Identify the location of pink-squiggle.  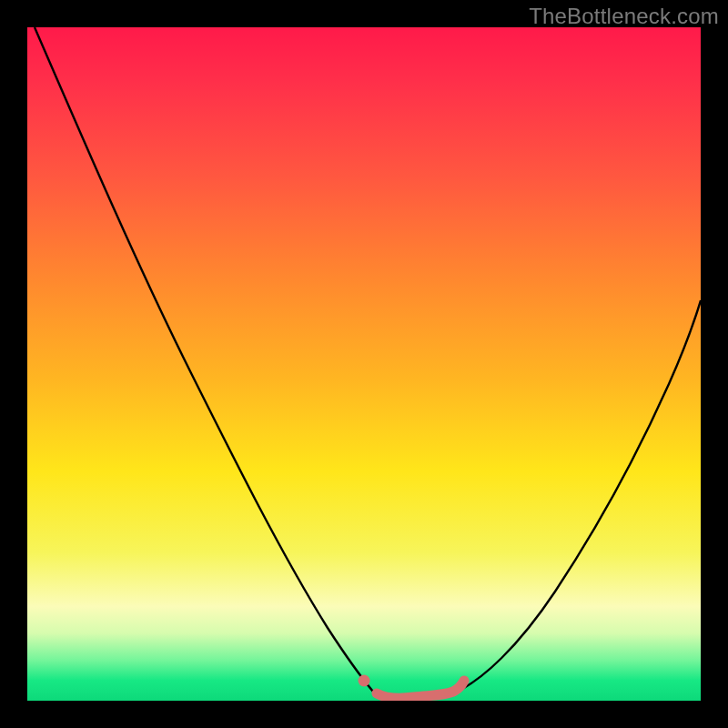
(420, 690).